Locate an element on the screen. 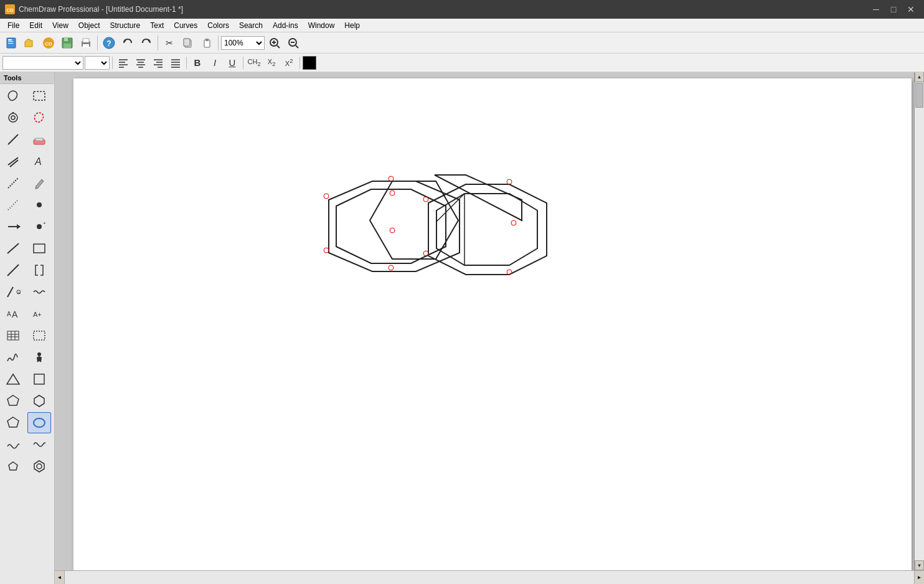 The width and height of the screenshot is (924, 584). tool-small-pentagon is located at coordinates (13, 466).